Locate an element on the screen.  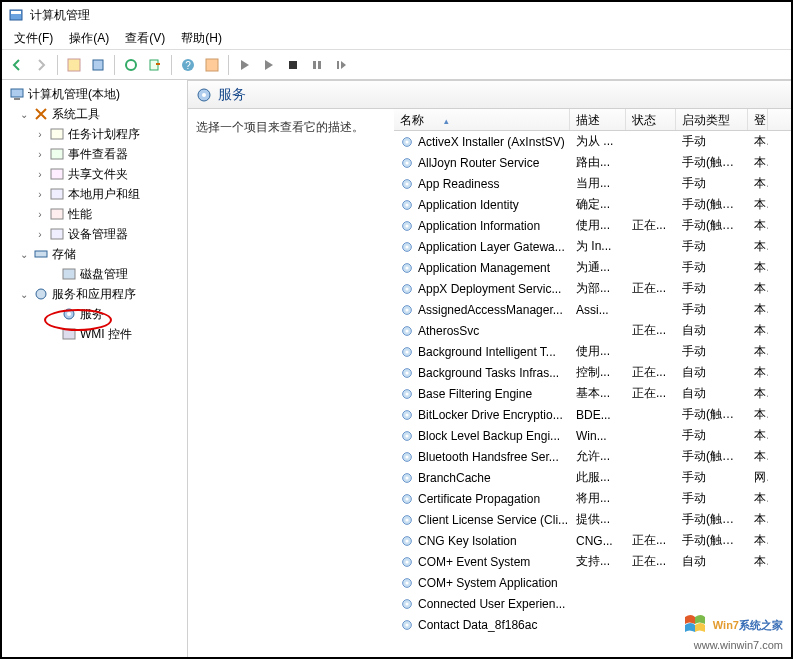
tree-本地用户和组: ›本地用户和组 is located at coordinates (94, 194).